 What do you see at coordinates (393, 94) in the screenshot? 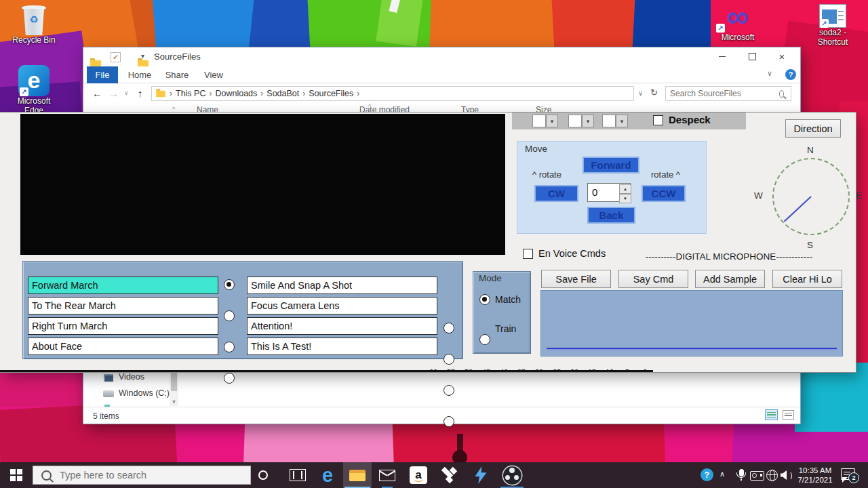
I see `breadcrumb: › This PC › Downloads › SodaBot › Source…` at bounding box center [393, 94].